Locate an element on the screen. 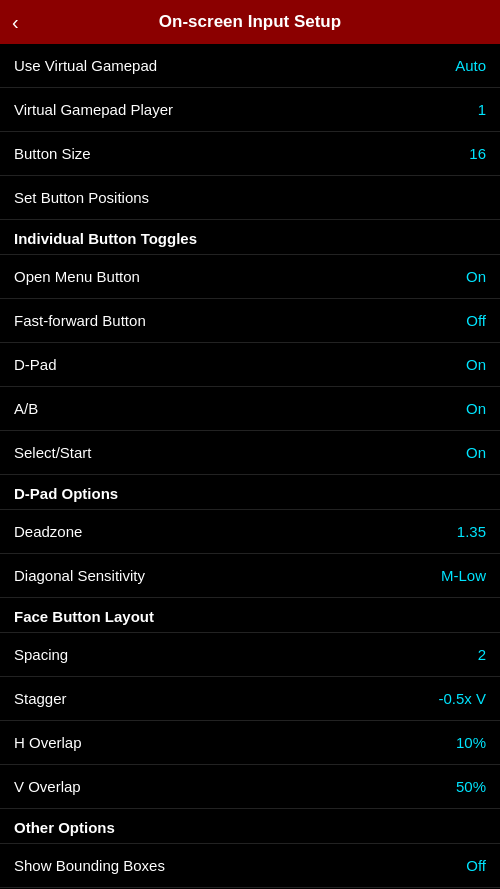  section-header-d-pad-options: D-Pad Options is located at coordinates (250, 492).